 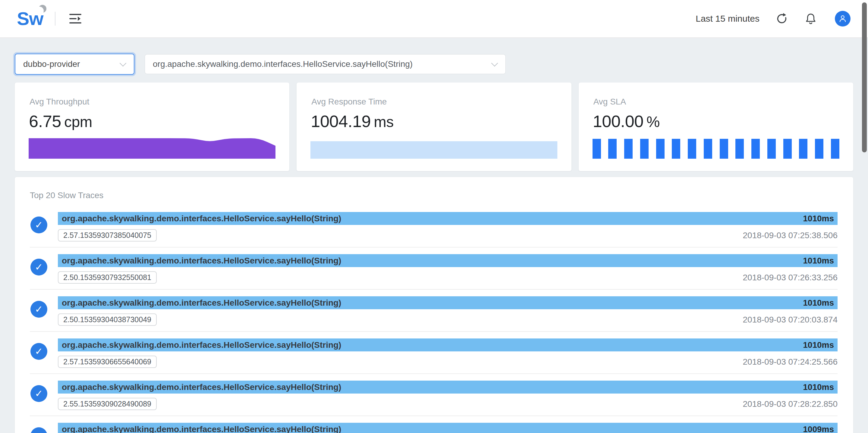 What do you see at coordinates (653, 122) in the screenshot?
I see `metric-unit: %` at bounding box center [653, 122].